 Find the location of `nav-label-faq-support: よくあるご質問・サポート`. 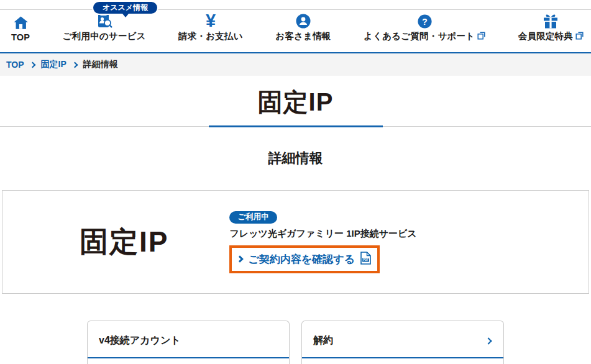

nav-label-faq-support: よくあるご質問・サポート is located at coordinates (419, 36).